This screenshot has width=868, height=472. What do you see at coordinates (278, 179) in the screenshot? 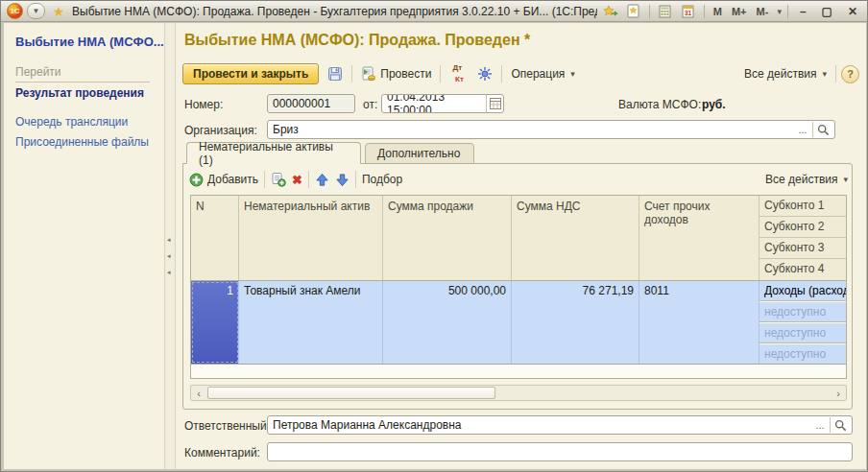
I see `copy-row-button` at bounding box center [278, 179].